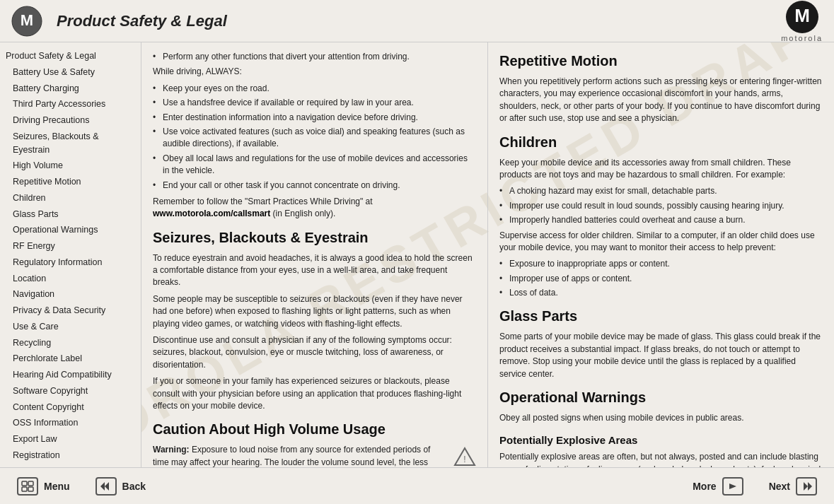 The width and height of the screenshot is (834, 504). What do you see at coordinates (314, 353) in the screenshot?
I see `seizures-p3: Discontinue use and consult a physician …` at bounding box center [314, 353].